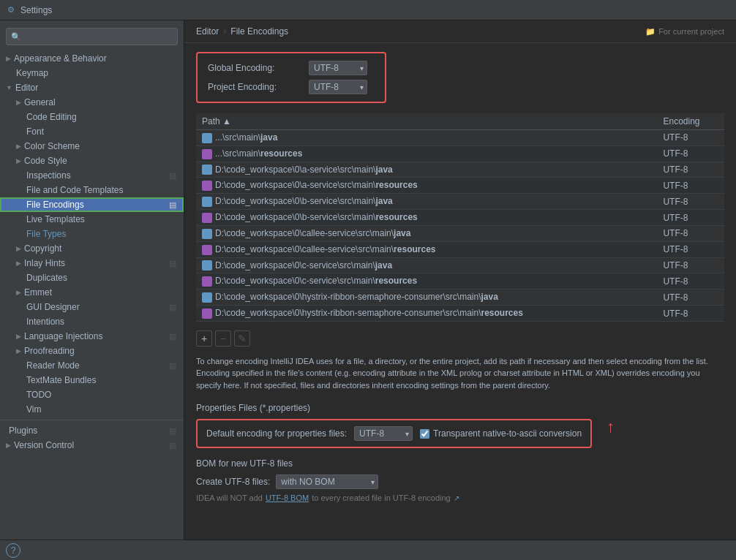 This screenshot has height=560, width=736. What do you see at coordinates (92, 58) in the screenshot?
I see `sidebar-item-appearance: ▶ Appearance & Behavior` at bounding box center [92, 58].